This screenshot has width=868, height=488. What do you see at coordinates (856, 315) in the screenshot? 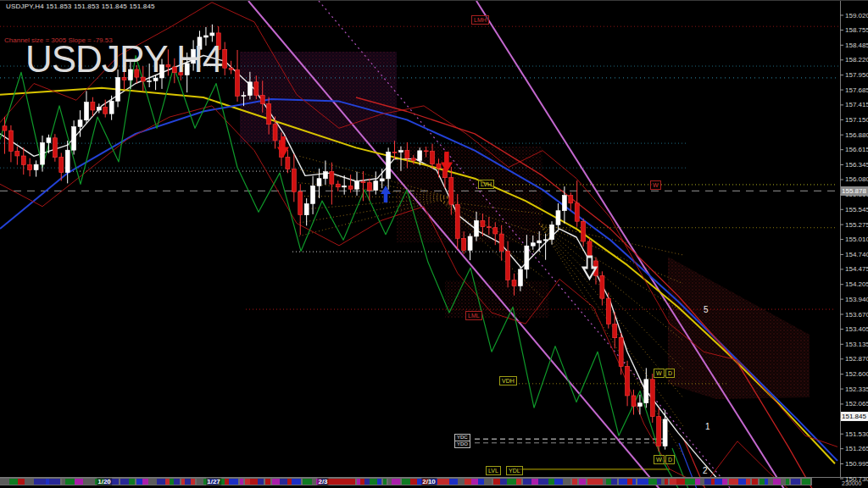
I see `price-tick-label: 153.670` at bounding box center [856, 315].